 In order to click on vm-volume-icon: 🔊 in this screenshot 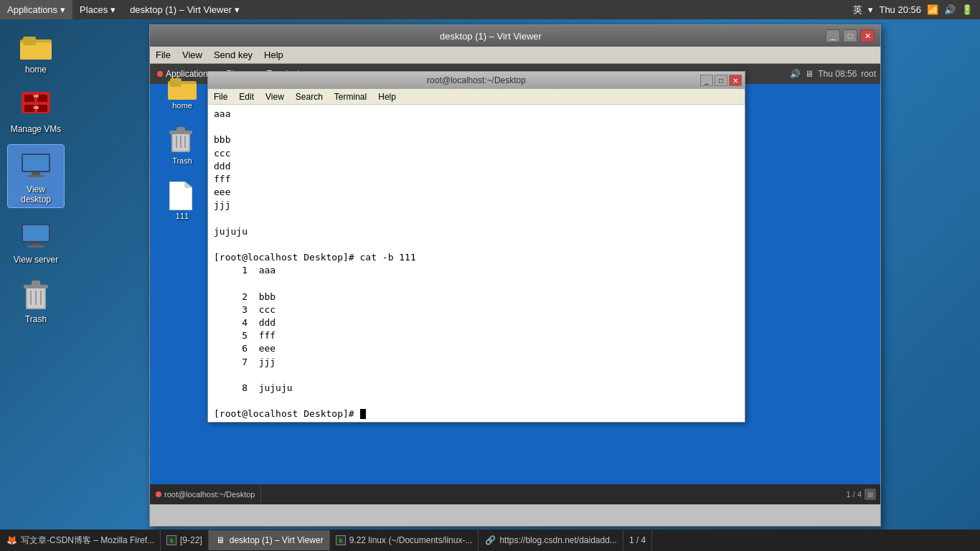, I will do `click(795, 74)`.